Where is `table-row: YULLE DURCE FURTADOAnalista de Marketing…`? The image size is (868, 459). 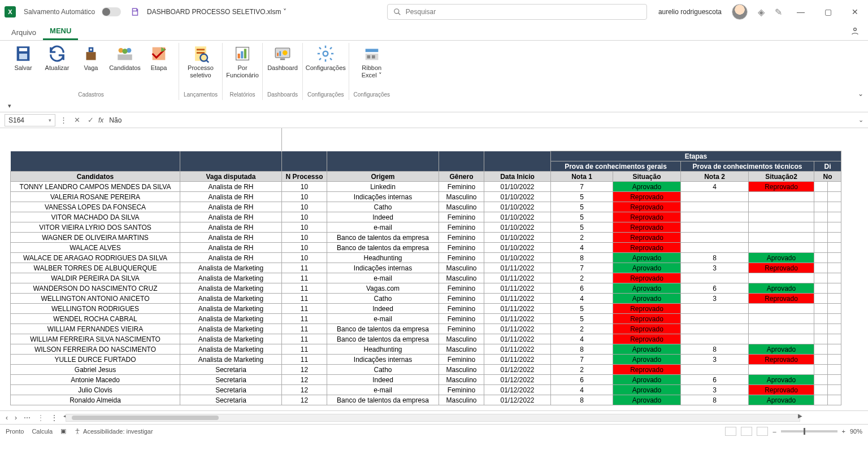
table-row: YULLE DURCE FURTADOAnalista de Marketing… is located at coordinates (426, 360).